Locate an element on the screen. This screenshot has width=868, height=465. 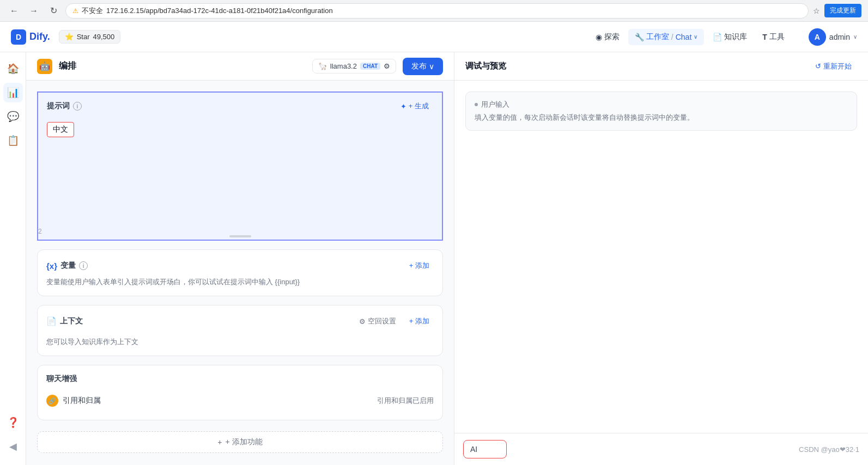
context-settings-button: ⚙ 空回设置 is located at coordinates (378, 321).